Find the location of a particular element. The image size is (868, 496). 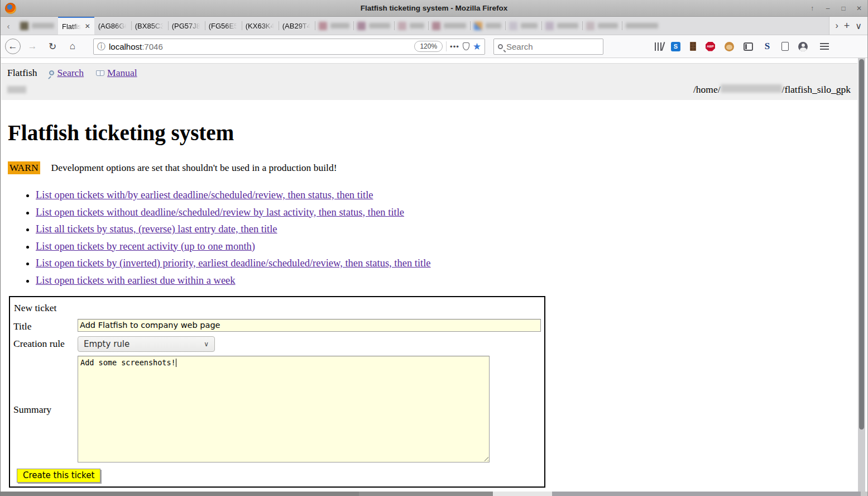

adblock-plus-icon: ABP is located at coordinates (710, 47).